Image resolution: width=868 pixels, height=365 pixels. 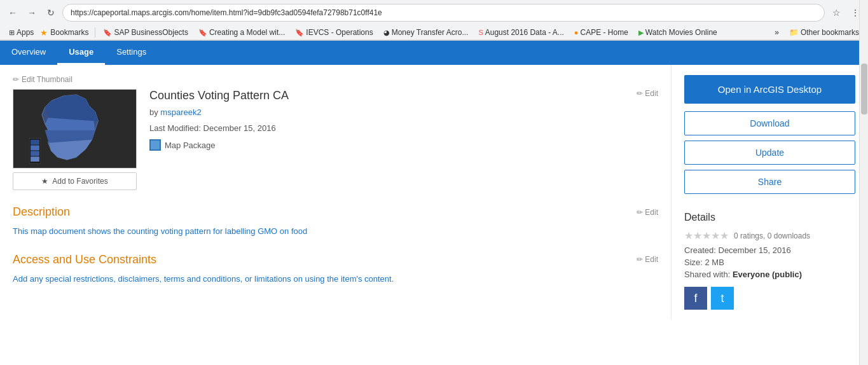 I want to click on access-edit-label: Edit, so click(x=651, y=259).